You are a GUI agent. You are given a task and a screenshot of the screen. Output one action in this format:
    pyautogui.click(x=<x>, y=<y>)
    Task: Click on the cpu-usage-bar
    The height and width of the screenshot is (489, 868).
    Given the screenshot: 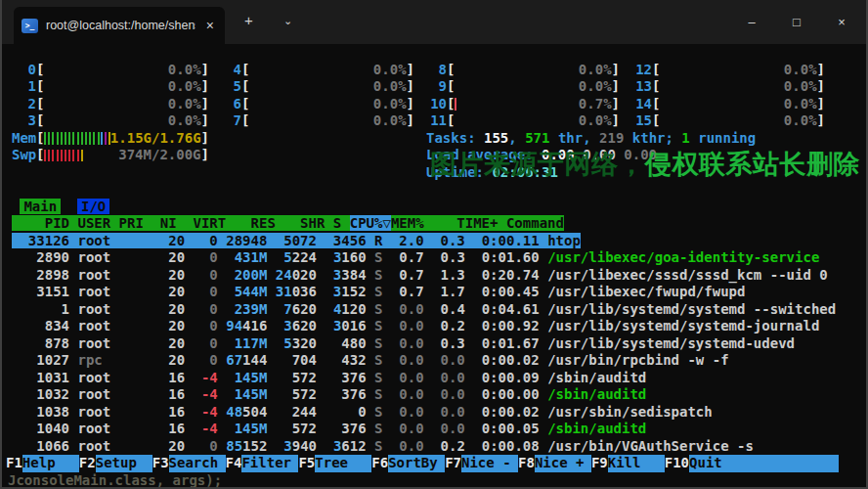 What is the action you would take?
    pyautogui.click(x=456, y=104)
    